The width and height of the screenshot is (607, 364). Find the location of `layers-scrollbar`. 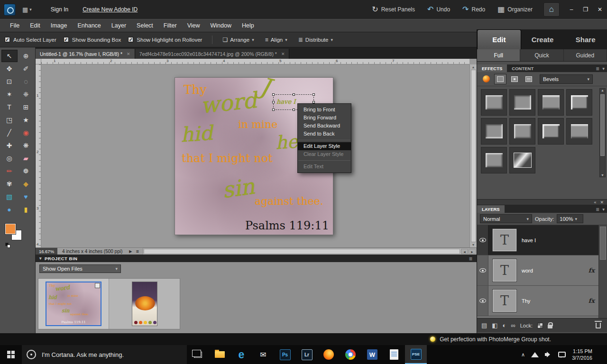

layers-scrollbar is located at coordinates (603, 272).